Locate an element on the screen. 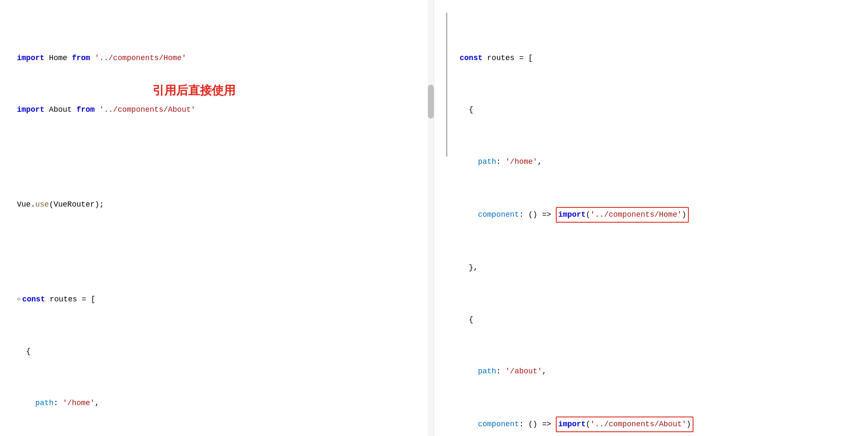 The image size is (868, 436). r-comma-2: , is located at coordinates (544, 372).